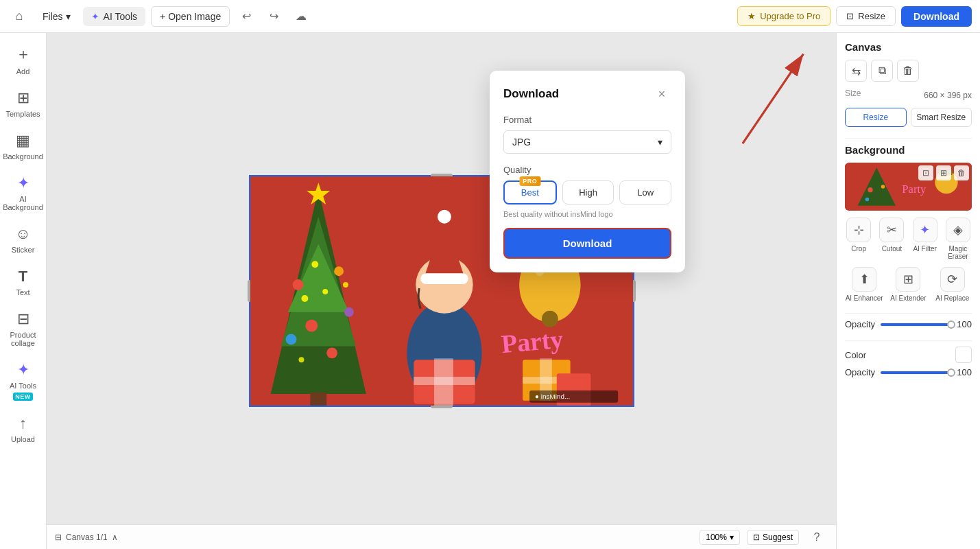  Describe the element at coordinates (916, 373) in the screenshot. I see `color-opacity-fill` at that location.